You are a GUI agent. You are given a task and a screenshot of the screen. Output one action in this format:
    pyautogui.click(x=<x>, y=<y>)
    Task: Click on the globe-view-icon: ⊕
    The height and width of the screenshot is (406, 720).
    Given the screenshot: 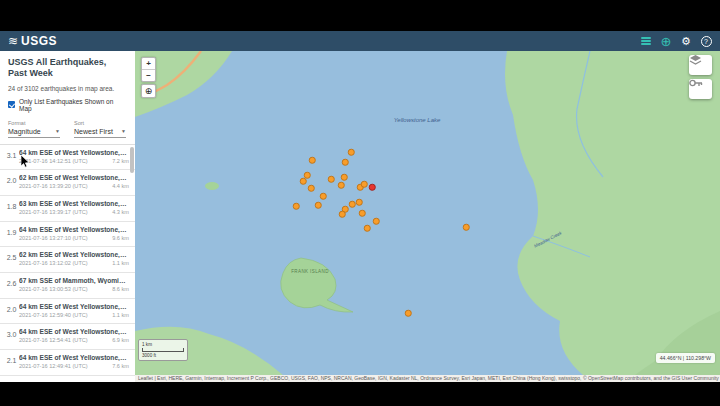 What is the action you would take?
    pyautogui.click(x=666, y=41)
    